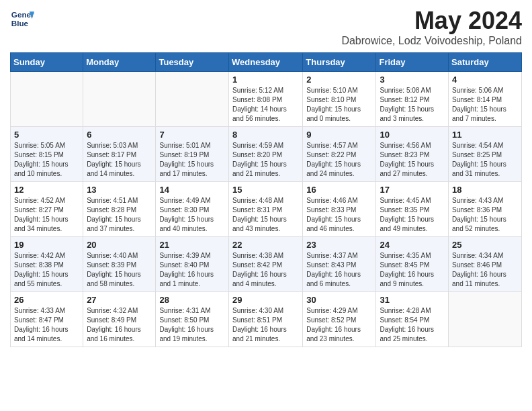  What do you see at coordinates (47, 300) in the screenshot?
I see `day-number: 26` at bounding box center [47, 300].